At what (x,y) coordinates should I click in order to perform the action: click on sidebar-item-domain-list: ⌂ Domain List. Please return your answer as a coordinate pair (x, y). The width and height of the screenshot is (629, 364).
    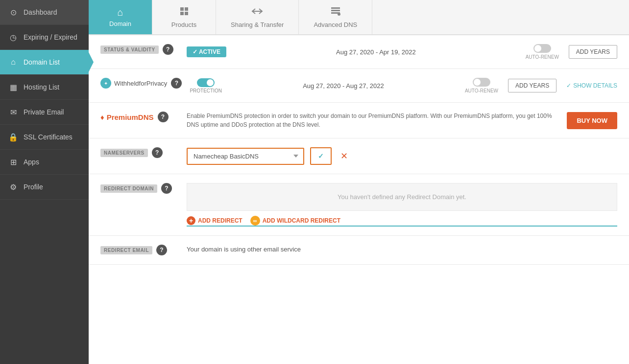
    Looking at the image, I should click on (44, 63).